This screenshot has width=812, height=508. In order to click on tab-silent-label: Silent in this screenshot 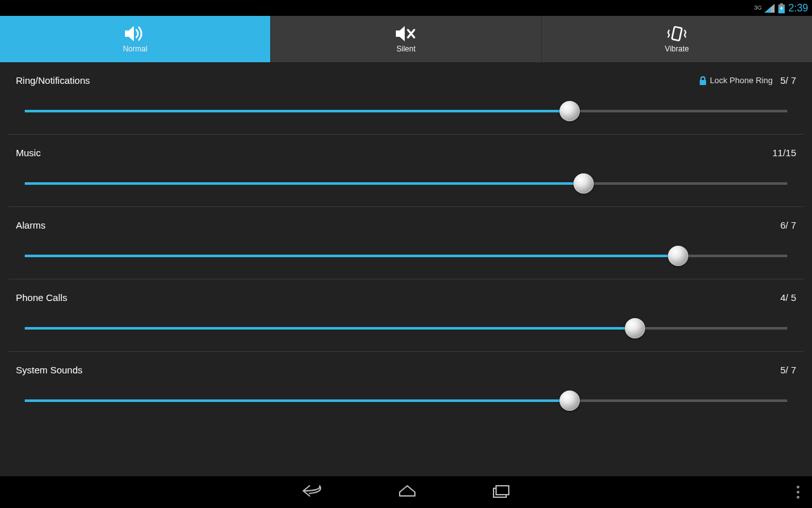, I will do `click(406, 49)`.